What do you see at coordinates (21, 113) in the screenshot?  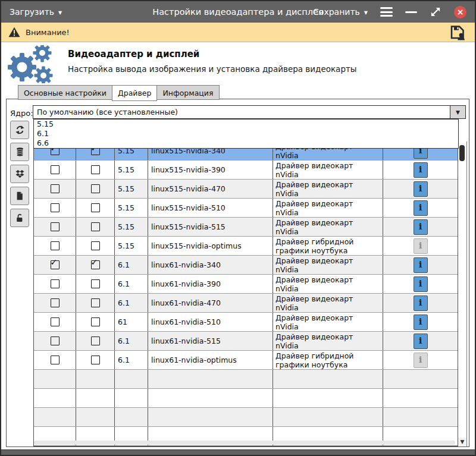 I see `kernel-label: Ядро:` at bounding box center [21, 113].